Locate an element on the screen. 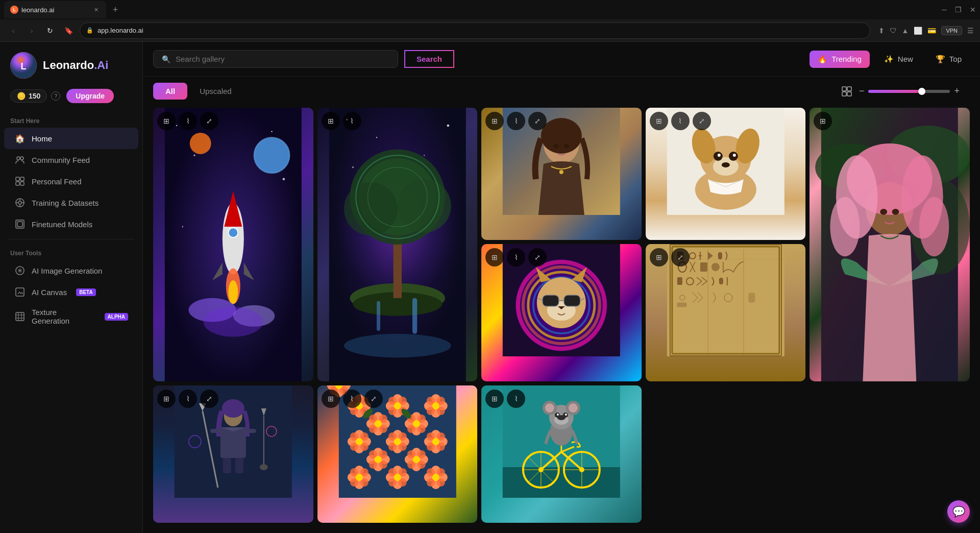  section-divider is located at coordinates (71, 239).